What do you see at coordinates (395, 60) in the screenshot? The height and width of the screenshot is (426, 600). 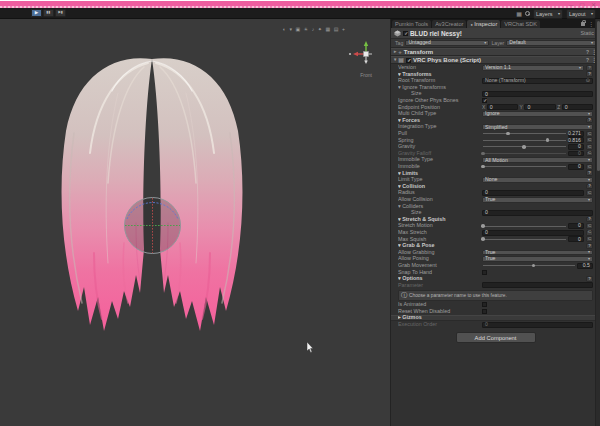 I see `foldout-icon: ▾` at bounding box center [395, 60].